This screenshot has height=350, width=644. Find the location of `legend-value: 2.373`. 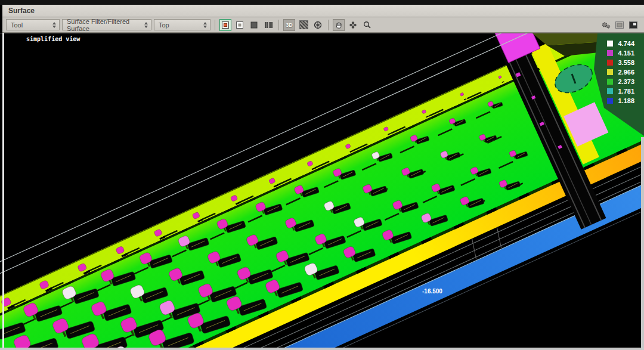

legend-value: 2.373 is located at coordinates (626, 82).